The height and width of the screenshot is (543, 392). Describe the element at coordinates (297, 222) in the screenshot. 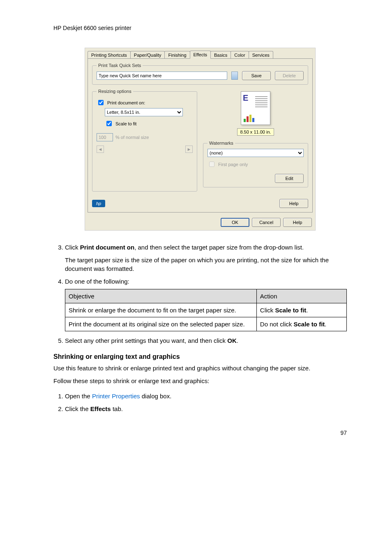

I see `help-footer-button: Help` at that location.